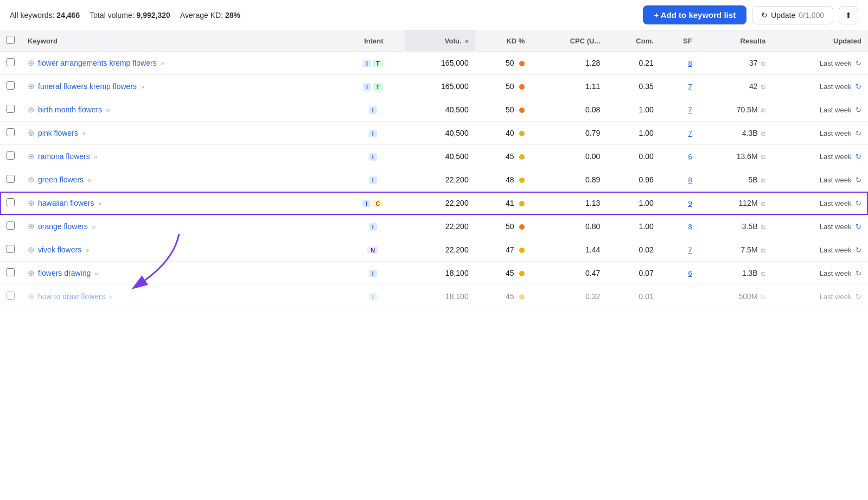 The height and width of the screenshot is (500, 868). I want to click on comp-cell: 0.00, so click(634, 156).